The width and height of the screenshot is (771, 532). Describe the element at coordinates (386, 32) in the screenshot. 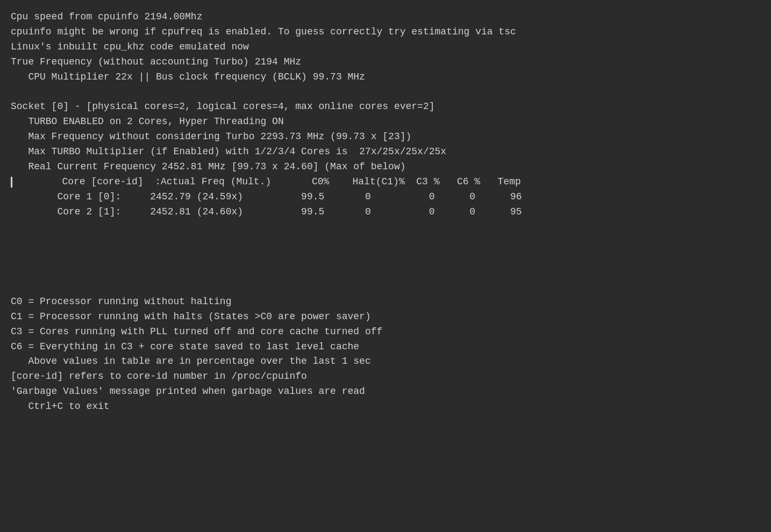

I see `terminal-line: cpuinfo might be wrong if cpufreq is ena…` at that location.